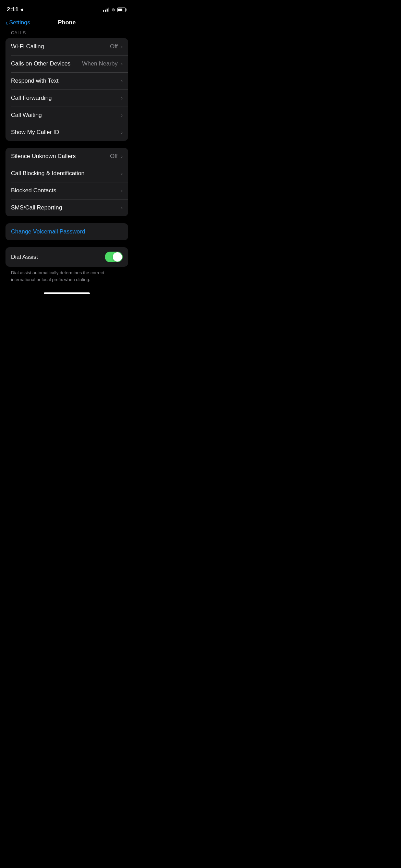  I want to click on sms-call-reporting-label: SMS/Call Reporting, so click(66, 208).